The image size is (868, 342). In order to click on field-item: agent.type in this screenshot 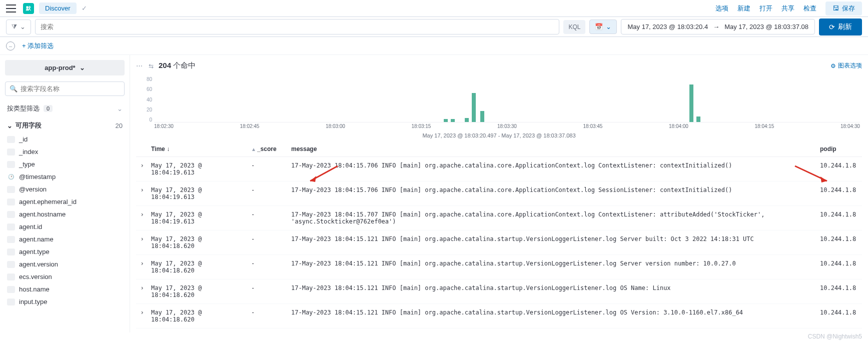, I will do `click(65, 252)`.